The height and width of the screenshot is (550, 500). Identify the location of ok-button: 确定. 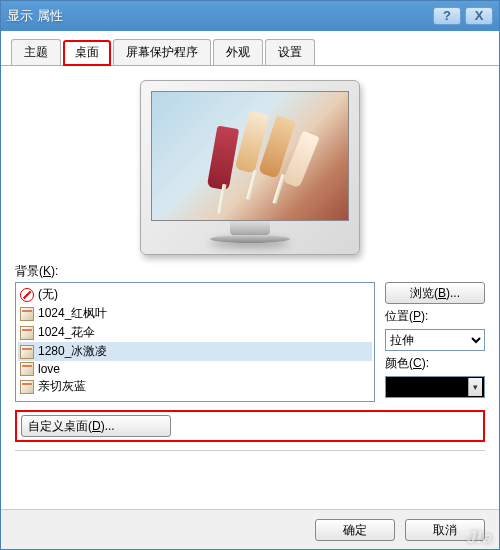
(355, 530).